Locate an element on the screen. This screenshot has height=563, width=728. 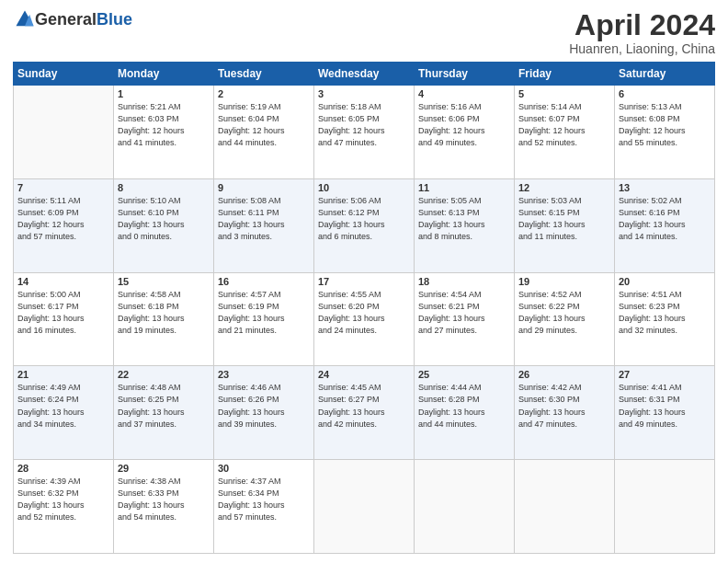
calendar-cell: 20Sunrise: 4:51 AMSunset: 6:23 PMDayligh… is located at coordinates (665, 319).